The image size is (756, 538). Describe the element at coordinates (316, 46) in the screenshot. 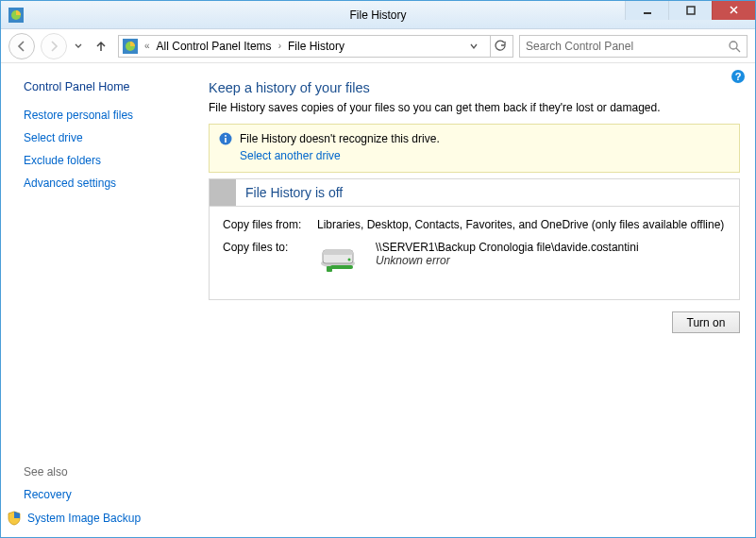

I see `breadcrumb-item: File History` at that location.